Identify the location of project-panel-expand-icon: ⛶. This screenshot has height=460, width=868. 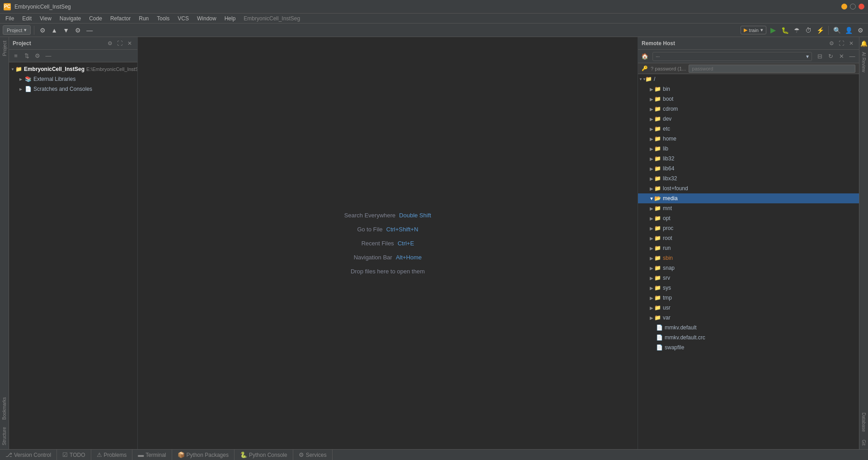
(120, 43).